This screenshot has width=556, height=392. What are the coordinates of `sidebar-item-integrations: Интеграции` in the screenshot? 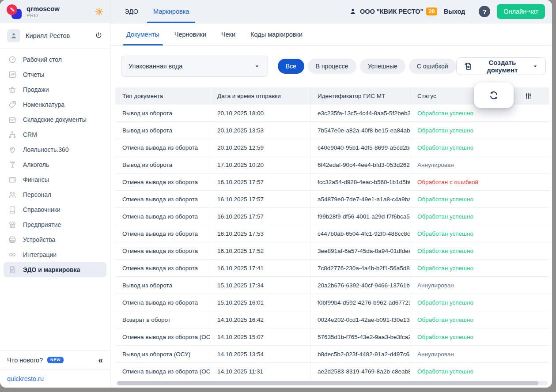 It's located at (55, 255).